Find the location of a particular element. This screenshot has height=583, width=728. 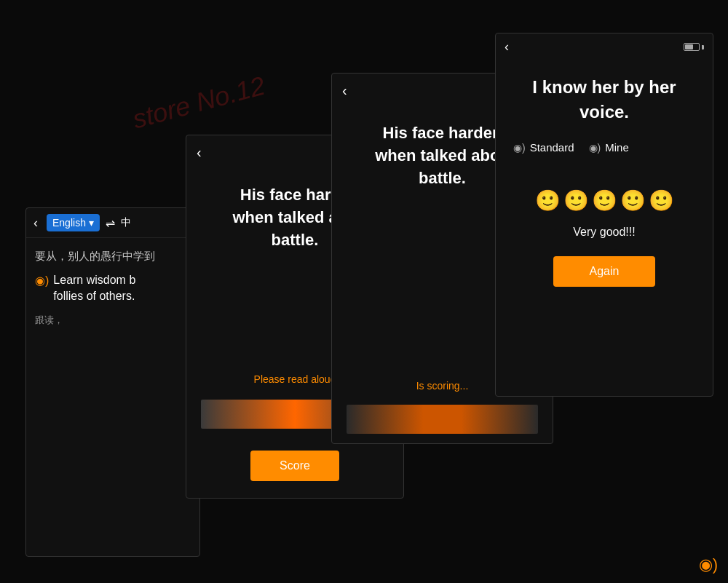

card-language-select: ‹ English ▾ ⇌ 中 要从，别人的愚行中学到 ◉) Learn wis… is located at coordinates (113, 382).